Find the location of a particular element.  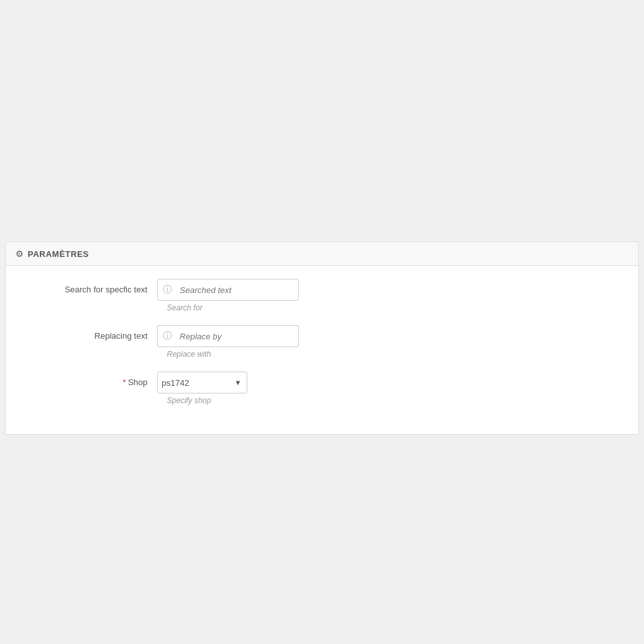

search-text-input-group is located at coordinates (228, 290).